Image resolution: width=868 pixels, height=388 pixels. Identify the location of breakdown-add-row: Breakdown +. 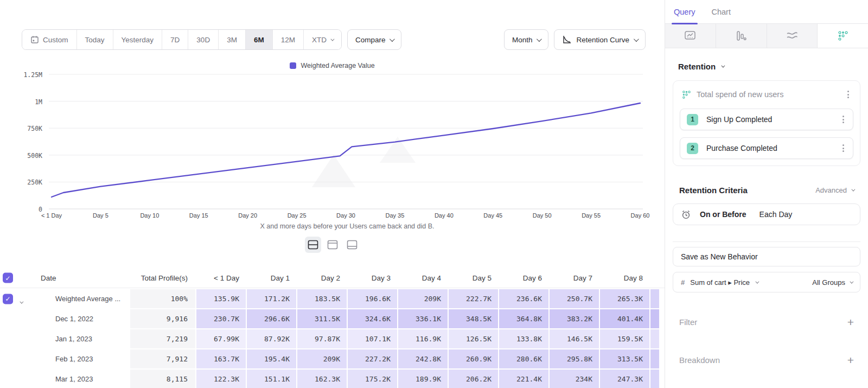
(767, 360).